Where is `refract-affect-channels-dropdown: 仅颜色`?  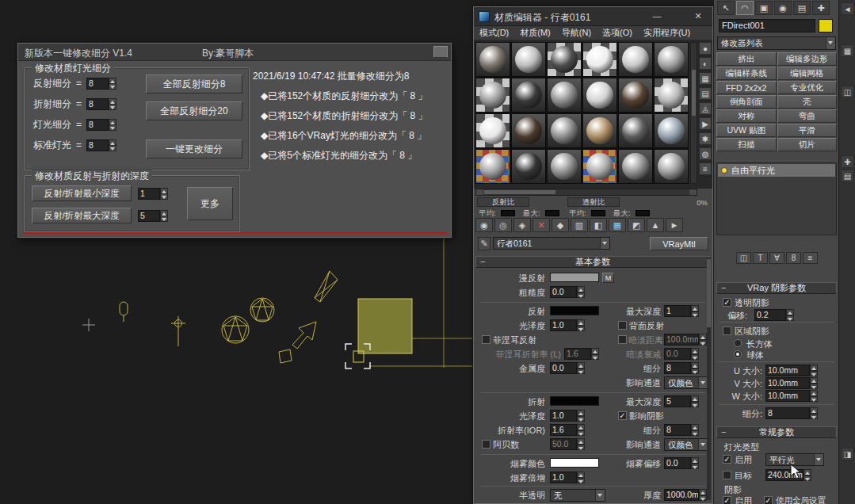
refract-affect-channels-dropdown: 仅颜色 is located at coordinates (686, 445).